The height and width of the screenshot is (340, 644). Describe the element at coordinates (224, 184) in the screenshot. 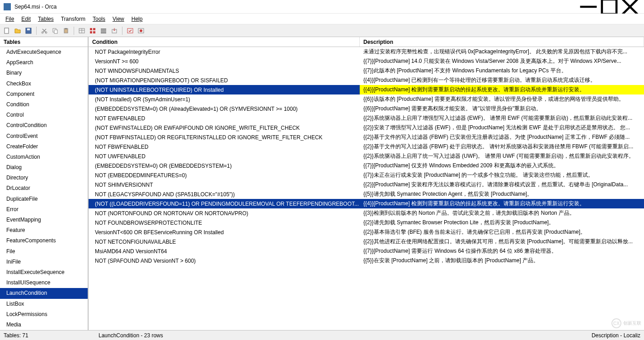

I see `cell-condition: NOT SHIMVERSIONNT` at that location.